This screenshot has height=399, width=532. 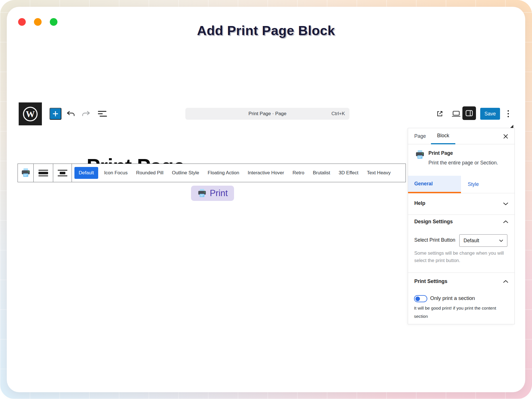 I want to click on close-icon, so click(x=506, y=136).